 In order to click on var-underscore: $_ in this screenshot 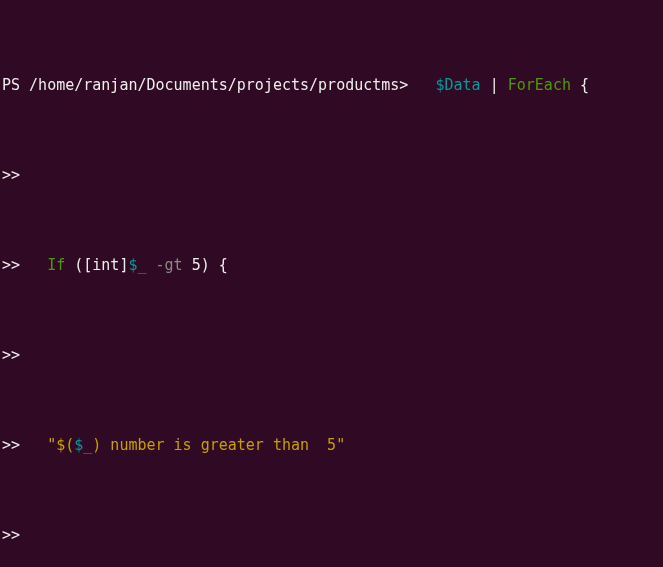, I will do `click(137, 265)`.